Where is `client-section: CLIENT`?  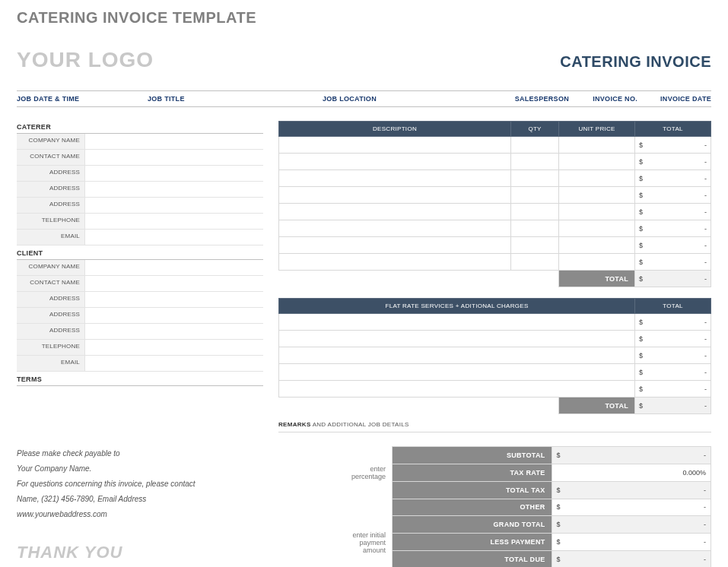 client-section: CLIENT is located at coordinates (140, 254).